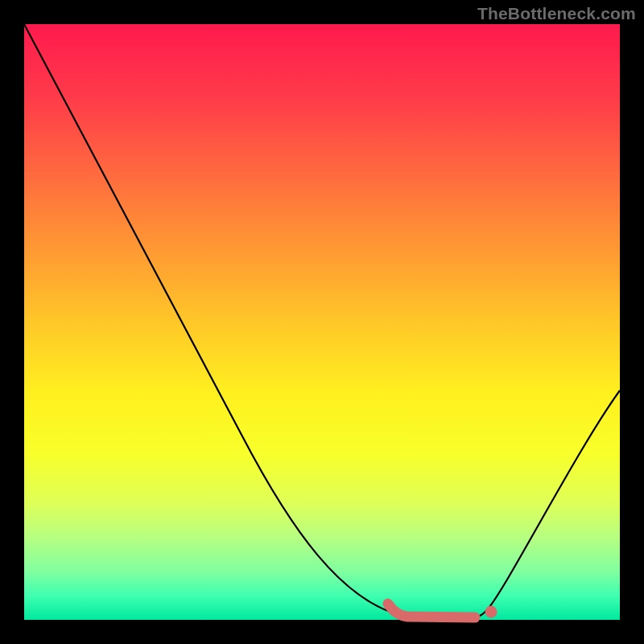  I want to click on optimum-end-dot, so click(491, 612).